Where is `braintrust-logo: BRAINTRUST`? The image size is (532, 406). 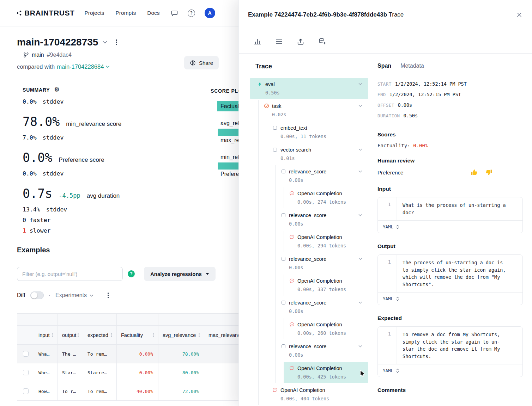 braintrust-logo: BRAINTRUST is located at coordinates (46, 13).